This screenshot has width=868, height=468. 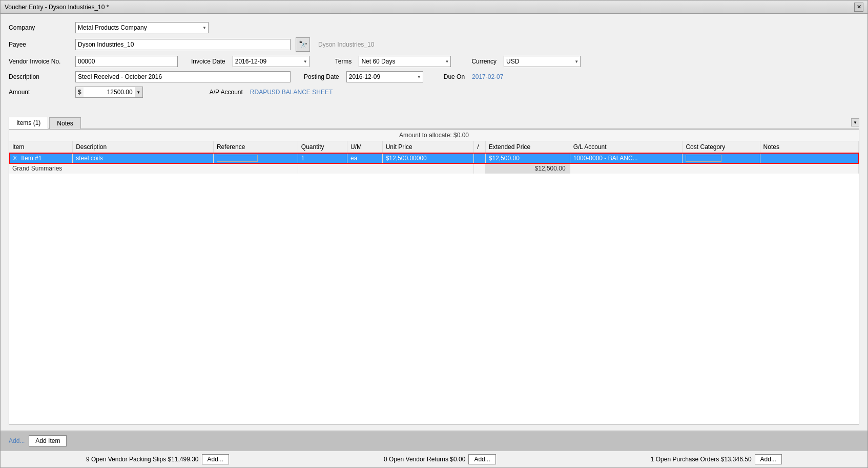 What do you see at coordinates (542, 61) in the screenshot?
I see `currency-wrapper: USD` at bounding box center [542, 61].